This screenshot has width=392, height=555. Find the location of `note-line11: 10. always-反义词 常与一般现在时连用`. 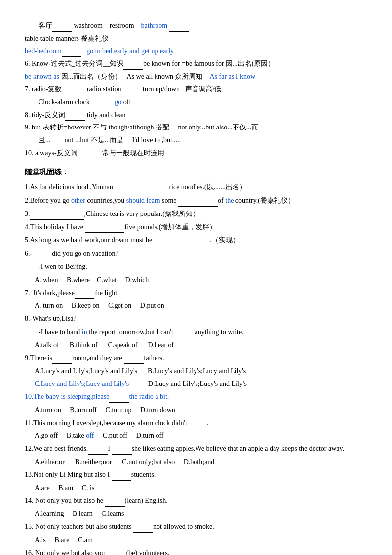

note-line11: 10. always-反义词 常与一般现在时连用 is located at coordinates (196, 153).